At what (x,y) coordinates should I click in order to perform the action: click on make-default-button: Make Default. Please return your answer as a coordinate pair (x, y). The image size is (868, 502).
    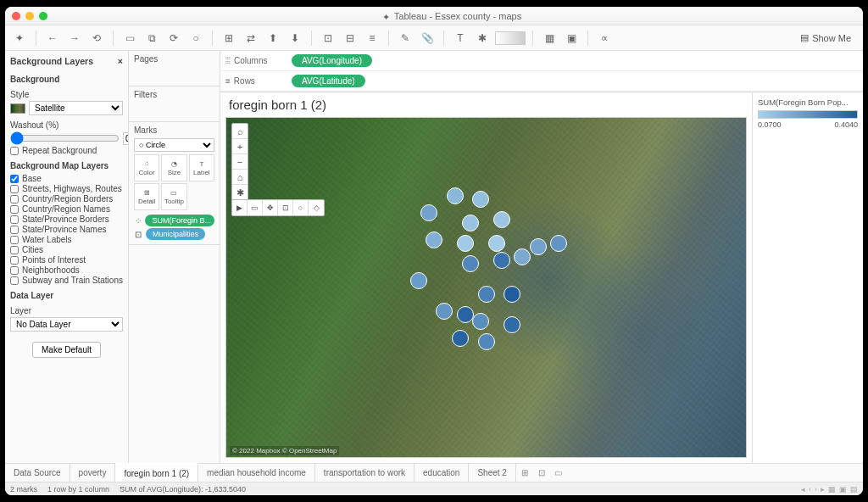
    Looking at the image, I should click on (66, 349).